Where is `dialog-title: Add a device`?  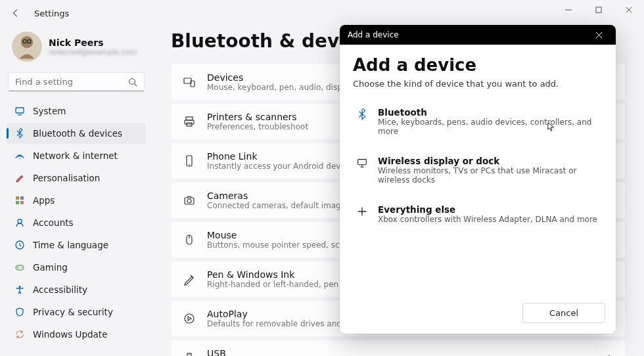
dialog-title: Add a device is located at coordinates (478, 65).